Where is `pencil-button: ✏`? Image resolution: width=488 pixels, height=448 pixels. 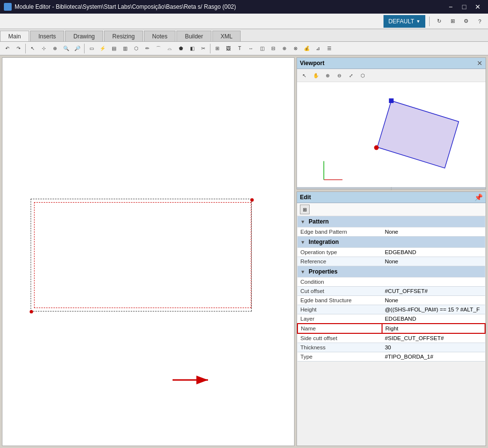 pencil-button: ✏ is located at coordinates (147, 49).